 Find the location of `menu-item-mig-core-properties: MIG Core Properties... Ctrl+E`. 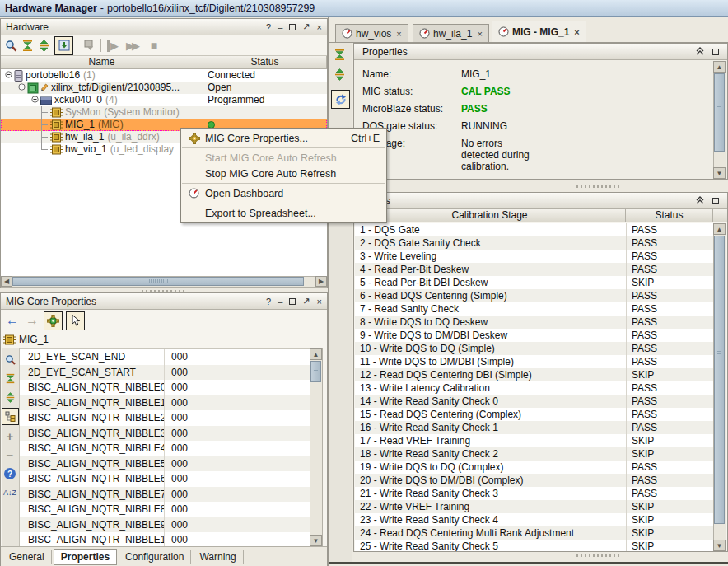

menu-item-mig-core-properties: MIG Core Properties... Ctrl+E is located at coordinates (283, 138).